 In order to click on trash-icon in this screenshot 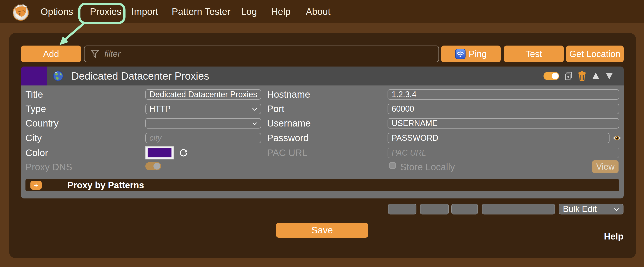, I will do `click(582, 76)`.